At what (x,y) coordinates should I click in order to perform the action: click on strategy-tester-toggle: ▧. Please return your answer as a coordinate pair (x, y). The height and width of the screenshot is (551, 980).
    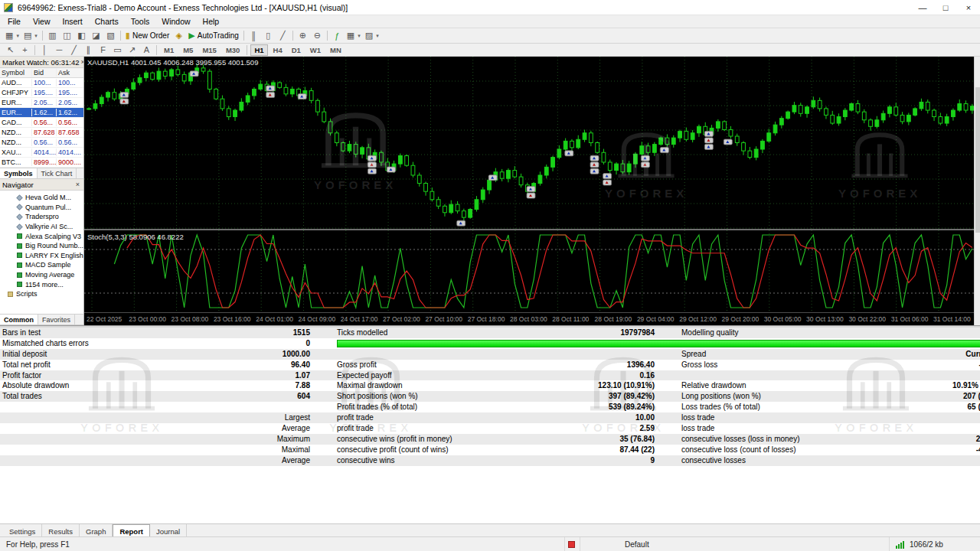
    Looking at the image, I should click on (110, 35).